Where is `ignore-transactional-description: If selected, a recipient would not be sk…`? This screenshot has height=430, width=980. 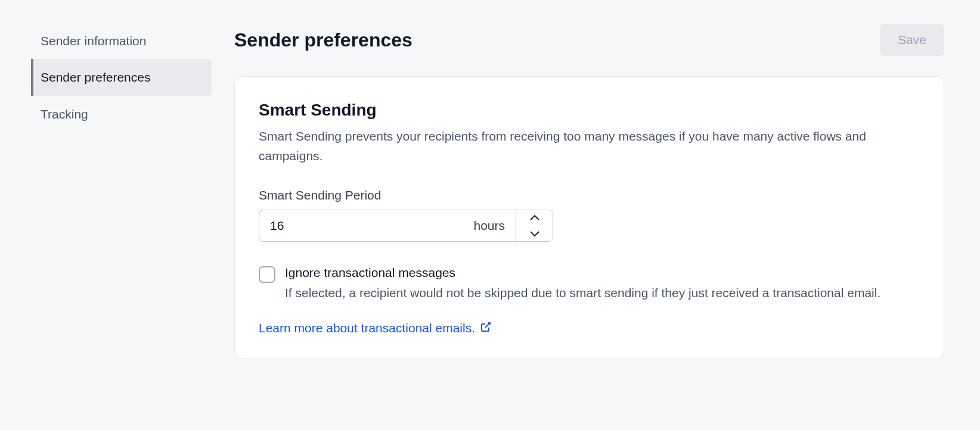 ignore-transactional-description: If selected, a recipient would not be sk… is located at coordinates (602, 293).